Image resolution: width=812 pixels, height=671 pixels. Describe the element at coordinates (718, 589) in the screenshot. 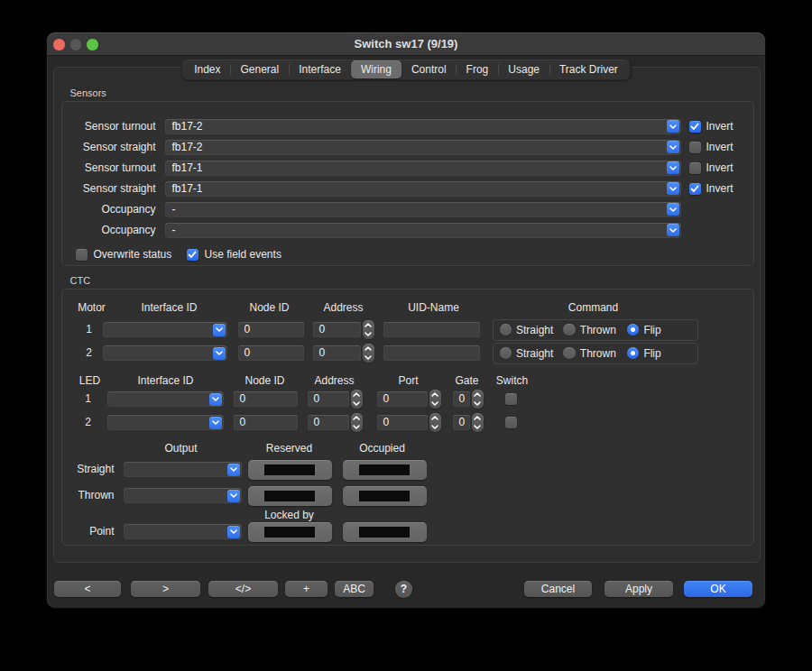

I see `ok-button: OK` at that location.